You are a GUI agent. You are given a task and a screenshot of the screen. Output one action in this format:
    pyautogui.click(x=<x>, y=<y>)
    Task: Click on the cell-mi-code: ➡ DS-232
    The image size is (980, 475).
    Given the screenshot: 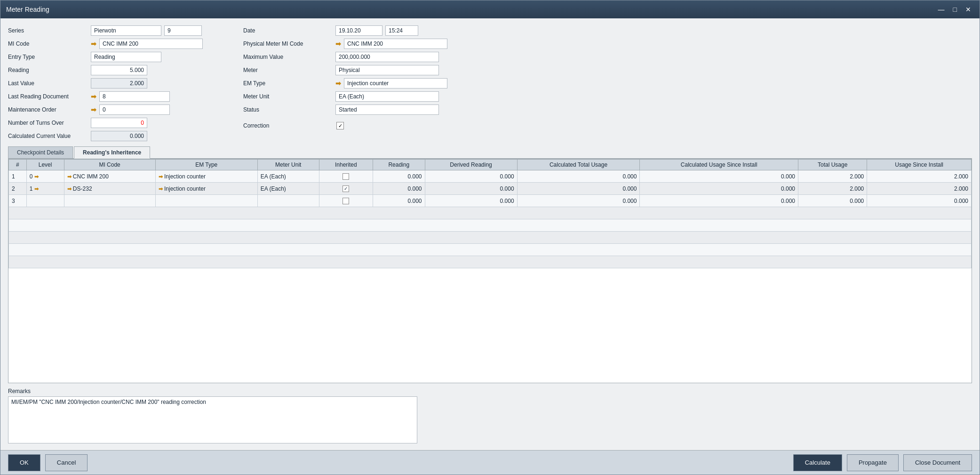 What is the action you would take?
    pyautogui.click(x=110, y=189)
    